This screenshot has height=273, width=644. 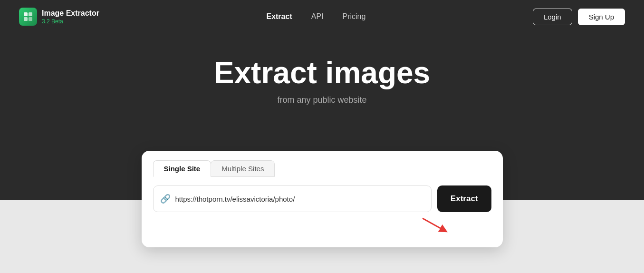 I want to click on input-row: 🔗 Extract, so click(x=322, y=199).